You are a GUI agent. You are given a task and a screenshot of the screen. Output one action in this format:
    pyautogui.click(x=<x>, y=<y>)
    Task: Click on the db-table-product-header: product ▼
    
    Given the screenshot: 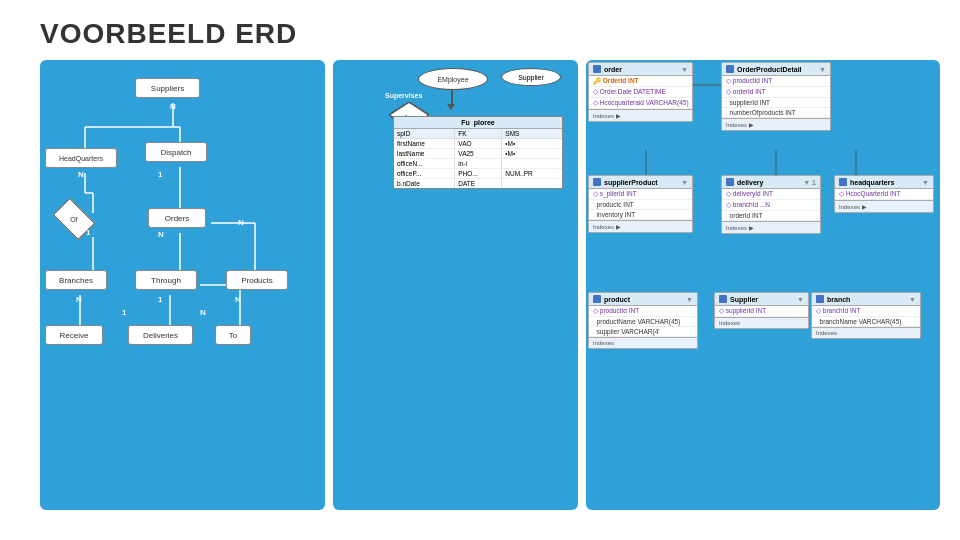 What is the action you would take?
    pyautogui.click(x=643, y=300)
    